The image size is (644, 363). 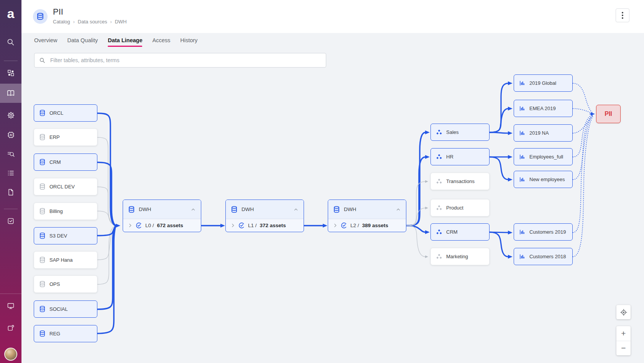 I want to click on dwh-assets-row: L2 / 389 assets, so click(x=367, y=226).